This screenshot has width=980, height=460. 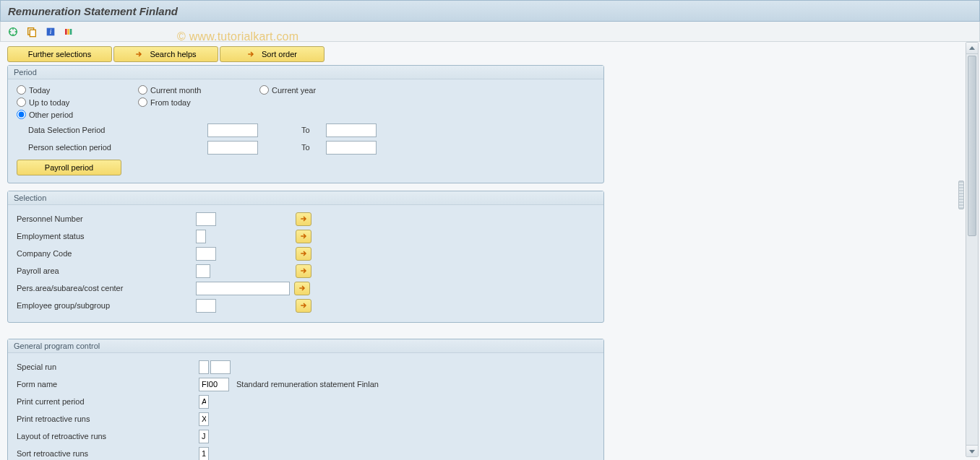 I want to click on pers-area-input, so click(x=243, y=289).